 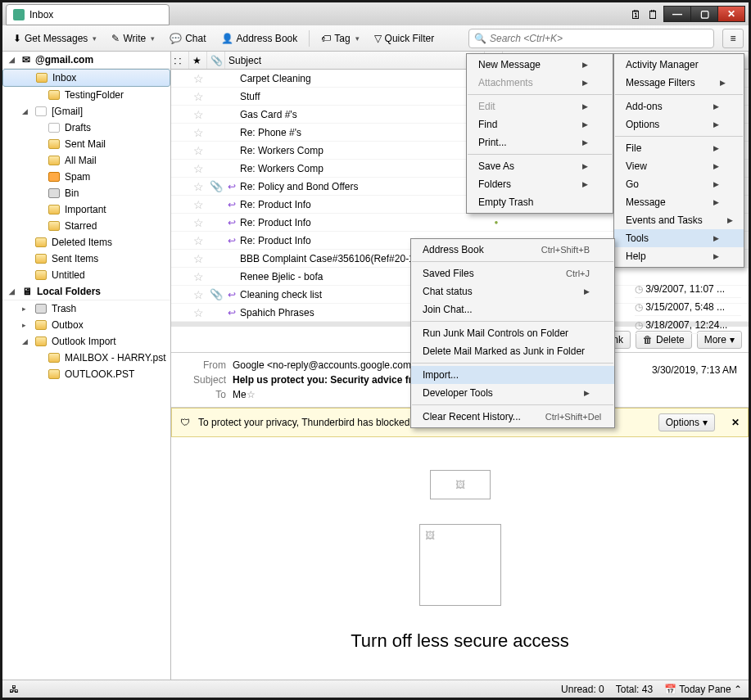 What do you see at coordinates (540, 142) in the screenshot?
I see `menu-print-: Print...▶` at bounding box center [540, 142].